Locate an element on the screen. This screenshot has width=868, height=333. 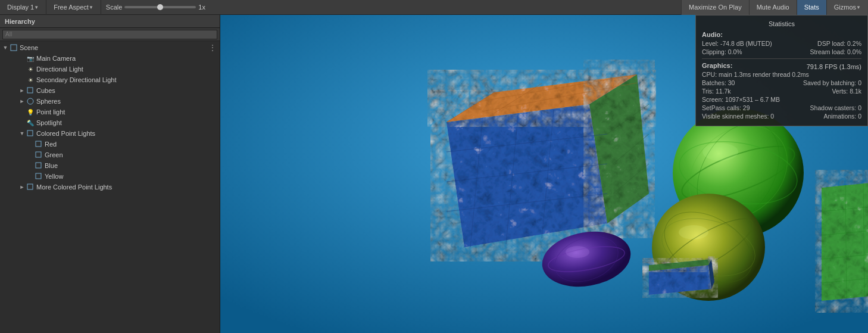
scale-section: Scale 1x is located at coordinates (156, 7).